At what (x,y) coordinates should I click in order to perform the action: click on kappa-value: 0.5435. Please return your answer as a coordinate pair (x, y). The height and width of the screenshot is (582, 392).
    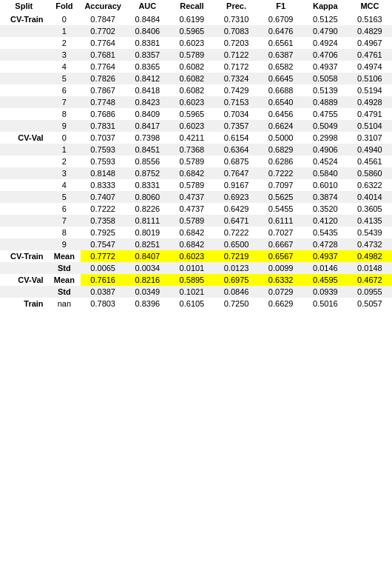
    Looking at the image, I should click on (325, 233).